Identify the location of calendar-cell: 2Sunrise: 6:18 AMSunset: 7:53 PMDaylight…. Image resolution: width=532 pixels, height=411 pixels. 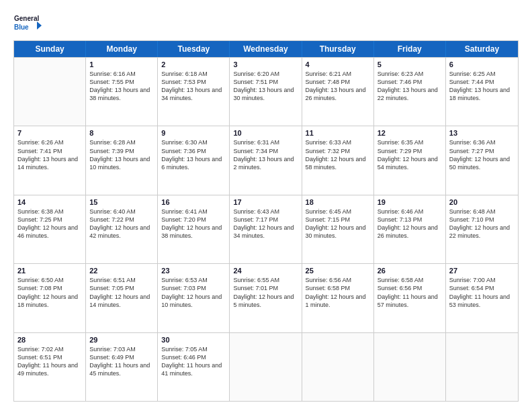
(193, 91).